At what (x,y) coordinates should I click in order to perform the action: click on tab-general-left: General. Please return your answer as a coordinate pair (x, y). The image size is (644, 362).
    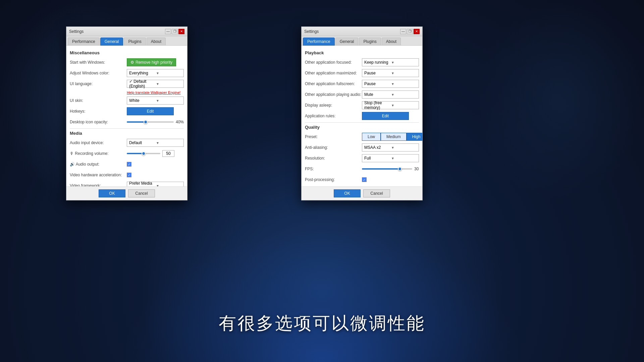
    Looking at the image, I should click on (112, 42).